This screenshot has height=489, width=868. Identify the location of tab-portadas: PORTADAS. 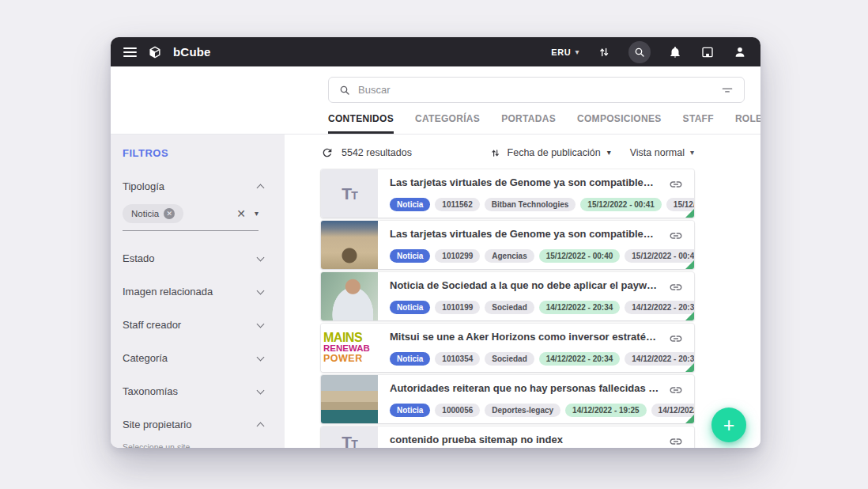
(528, 123).